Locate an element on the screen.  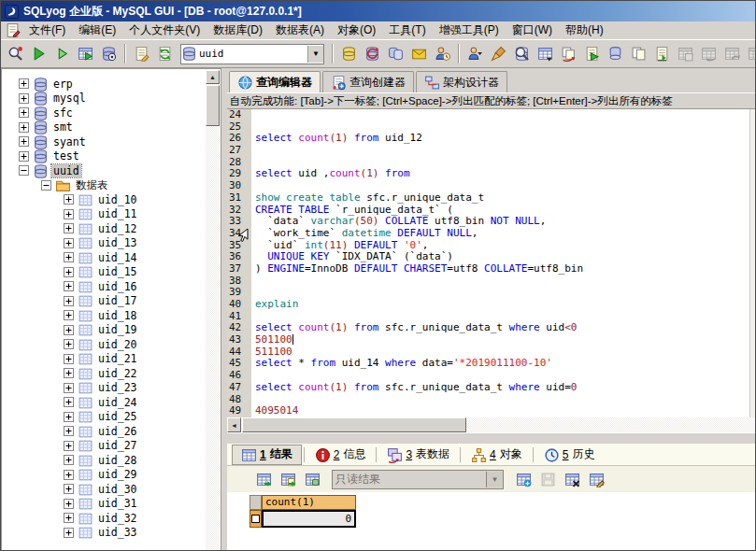
execute-file-button is located at coordinates (592, 54).